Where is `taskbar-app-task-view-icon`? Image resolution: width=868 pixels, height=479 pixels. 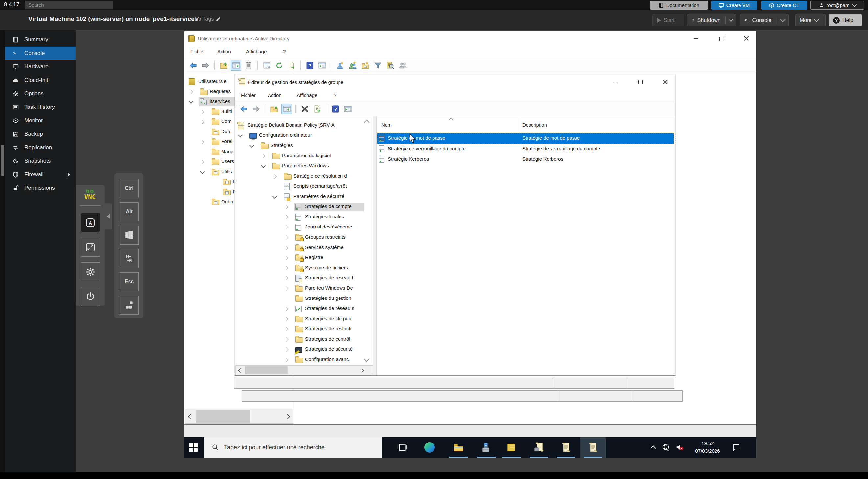
taskbar-app-task-view-icon is located at coordinates (402, 448).